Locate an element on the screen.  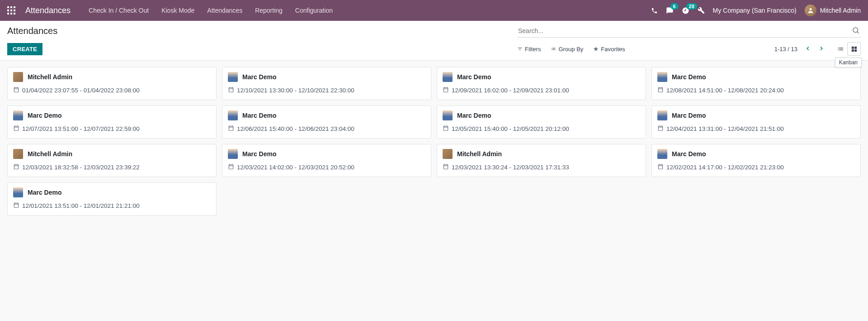
attendance-card: Marc Demo12/06/2021 15:40:00 - 12/06/202… is located at coordinates (326, 122).